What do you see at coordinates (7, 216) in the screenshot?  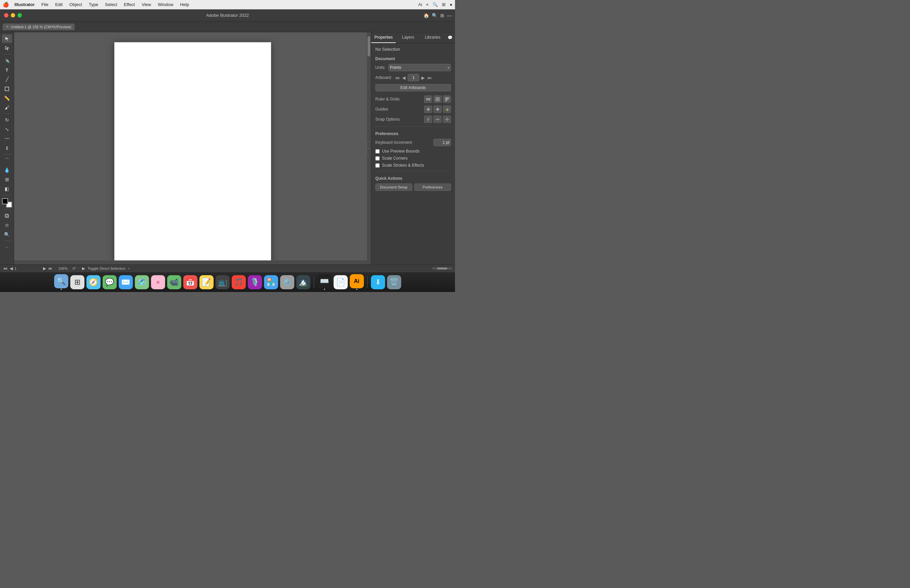 I see `artboard-switch: ⧉` at bounding box center [7, 216].